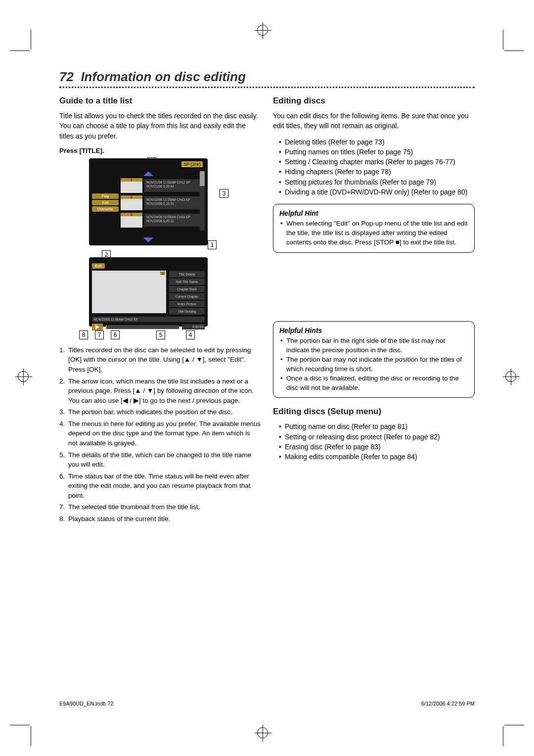 The width and height of the screenshot is (534, 756). Describe the element at coordinates (160, 101) in the screenshot. I see `guide-heading: Guide to a title list` at that location.